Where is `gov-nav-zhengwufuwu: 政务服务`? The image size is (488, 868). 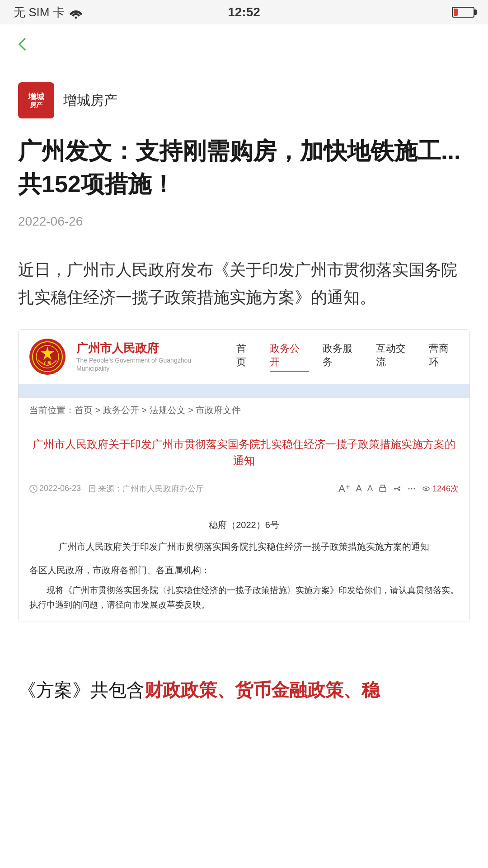
gov-nav-zhengwufuwu: 政务服务 is located at coordinates (343, 357).